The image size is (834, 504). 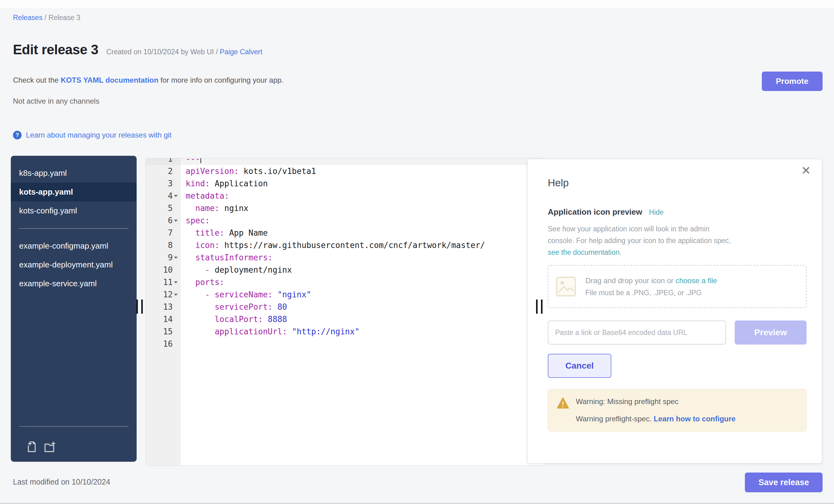 I want to click on editor-gutter: 12345678910111213141516, so click(x=163, y=312).